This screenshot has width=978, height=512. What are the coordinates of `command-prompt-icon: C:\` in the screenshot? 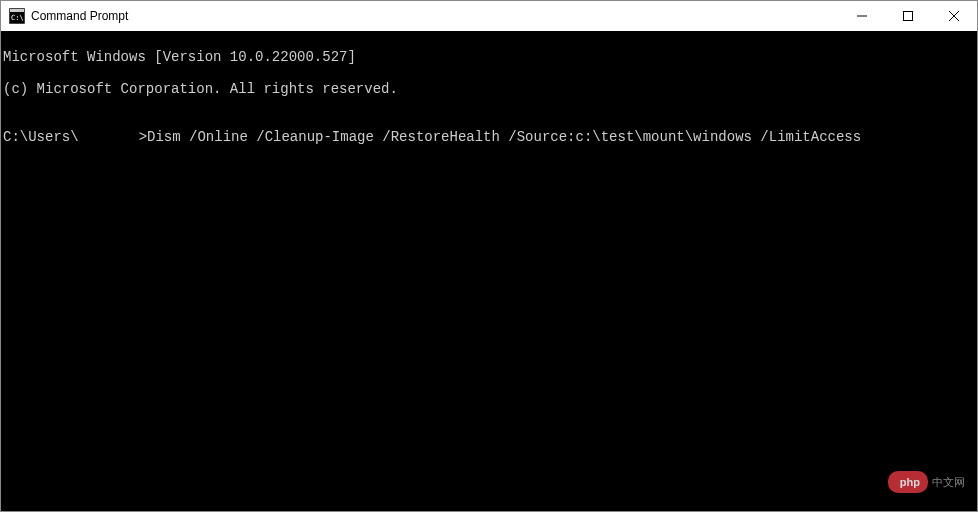 It's located at (17, 16).